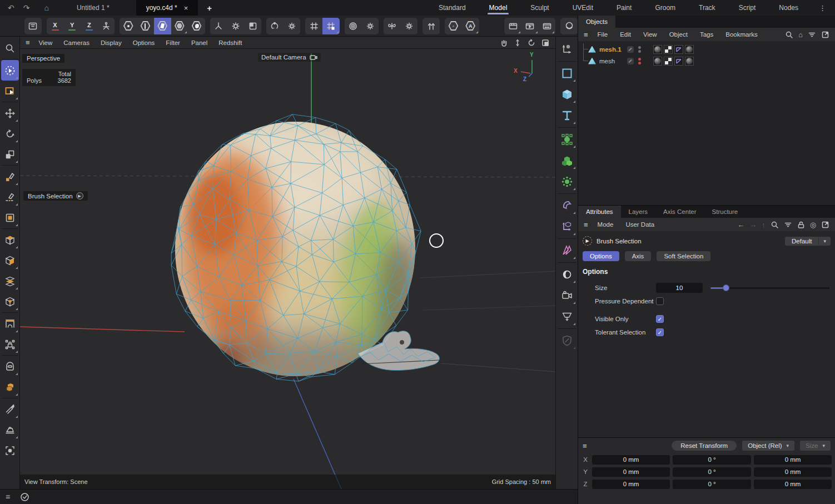 The height and width of the screenshot is (504, 835). Describe the element at coordinates (660, 319) in the screenshot. I see `visible-only-checkbox` at that location.